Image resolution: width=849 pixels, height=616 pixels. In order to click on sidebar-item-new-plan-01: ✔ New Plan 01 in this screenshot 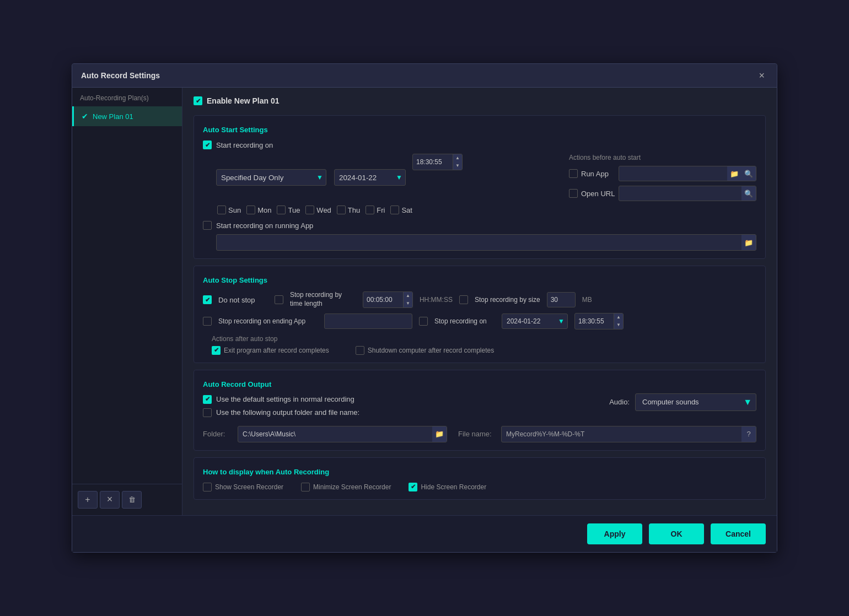, I will do `click(127, 116)`.